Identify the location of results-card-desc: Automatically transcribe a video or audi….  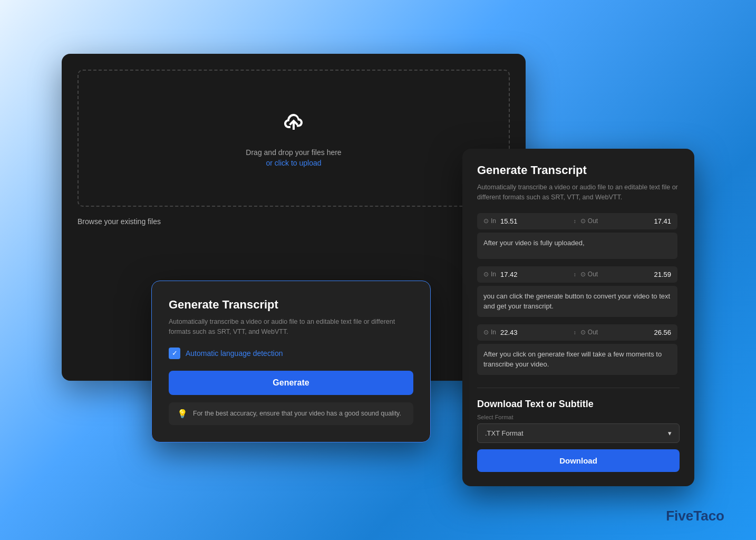
(578, 192).